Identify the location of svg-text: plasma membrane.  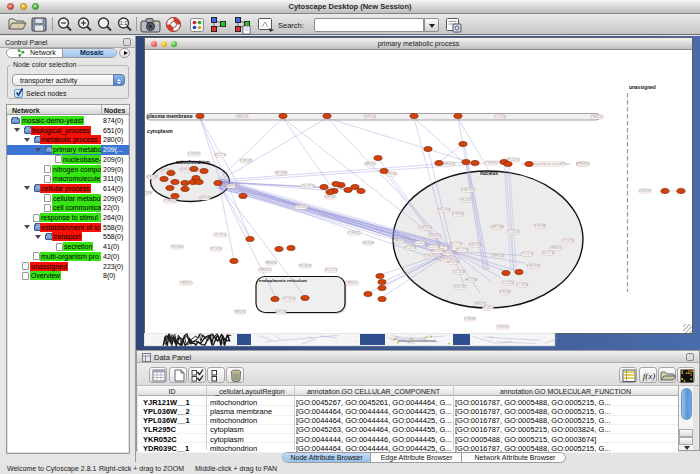
(170, 116).